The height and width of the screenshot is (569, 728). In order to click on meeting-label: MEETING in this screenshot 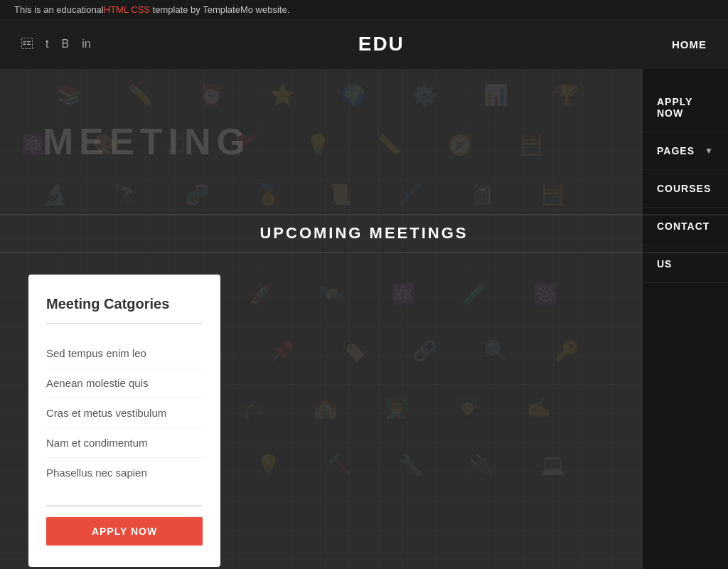, I will do `click(146, 142)`.